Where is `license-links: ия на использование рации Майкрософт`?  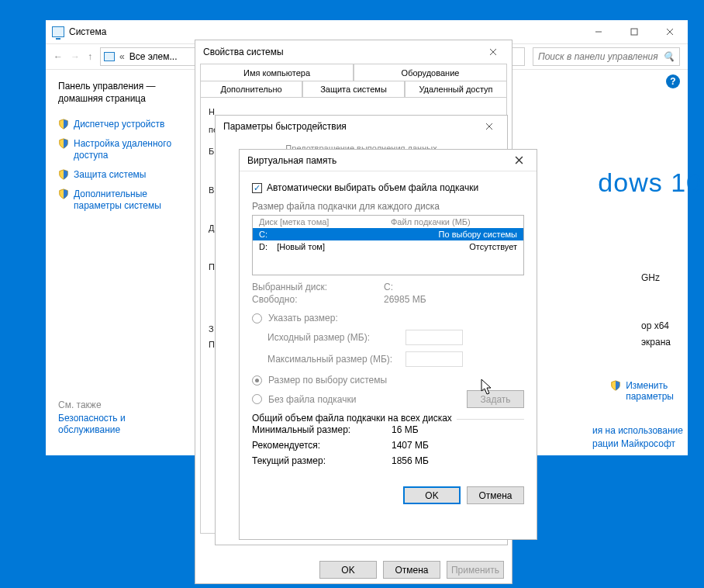
license-links: ия на использование рации Майкрософт is located at coordinates (637, 438).